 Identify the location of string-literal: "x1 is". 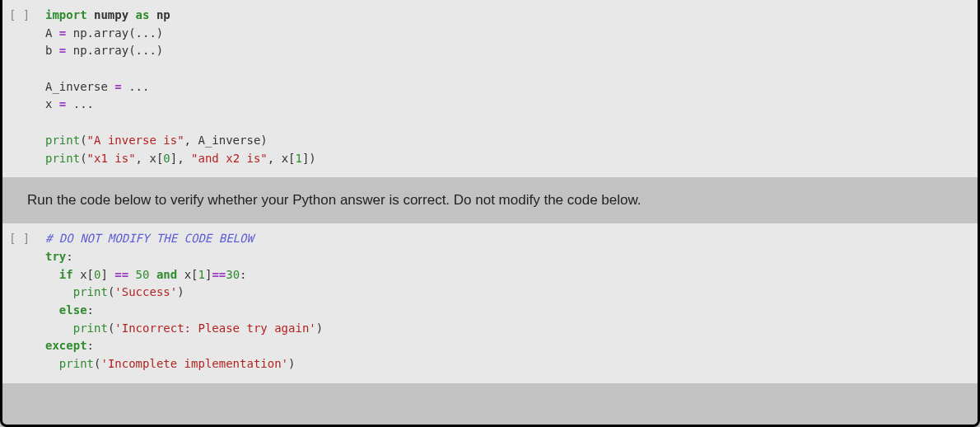
(112, 158).